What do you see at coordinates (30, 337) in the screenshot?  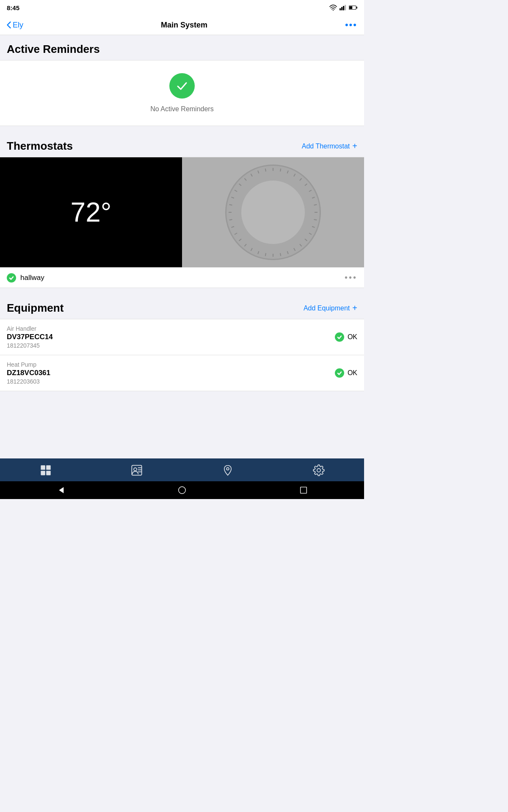 I see `equipment-model: DV37PECC14` at bounding box center [30, 337].